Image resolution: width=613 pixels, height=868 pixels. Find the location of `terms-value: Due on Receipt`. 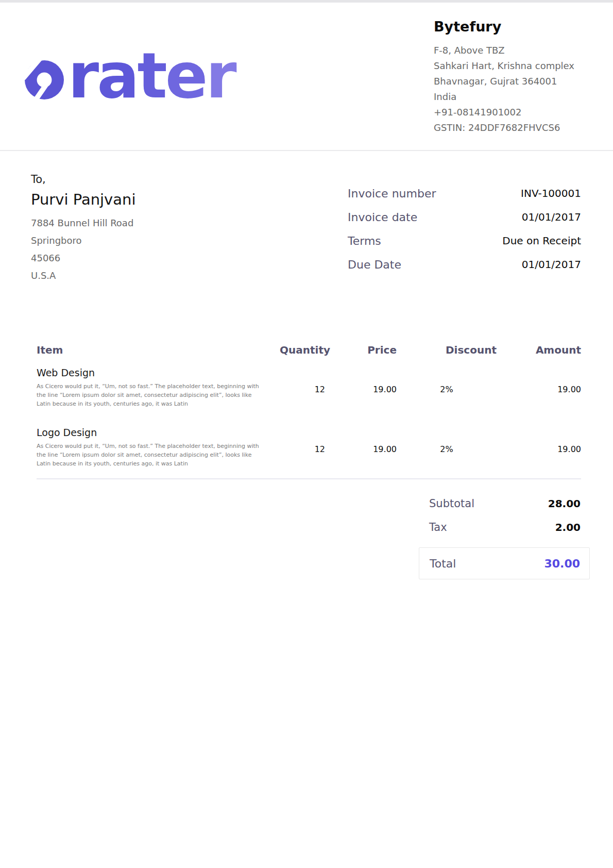

terms-value: Due on Receipt is located at coordinates (542, 241).